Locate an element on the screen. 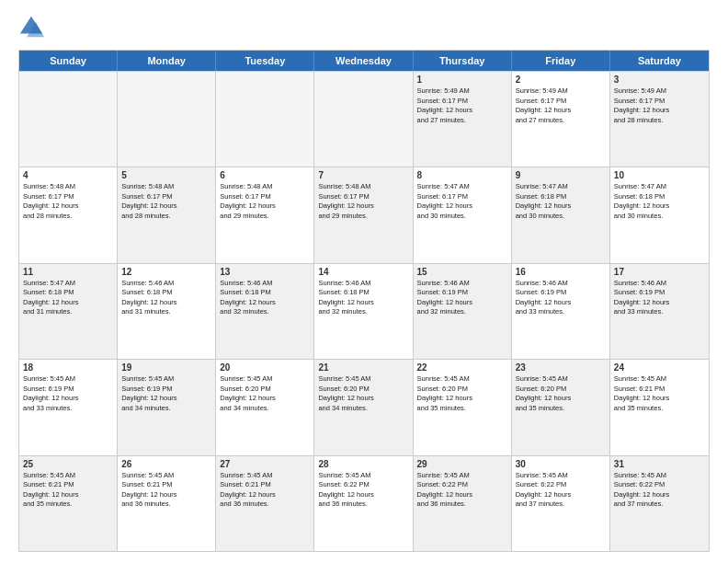 The image size is (728, 563). calendar-cell: 31Sunrise: 5:45 AM Sunset: 6:22 PM Dayli… is located at coordinates (660, 504).